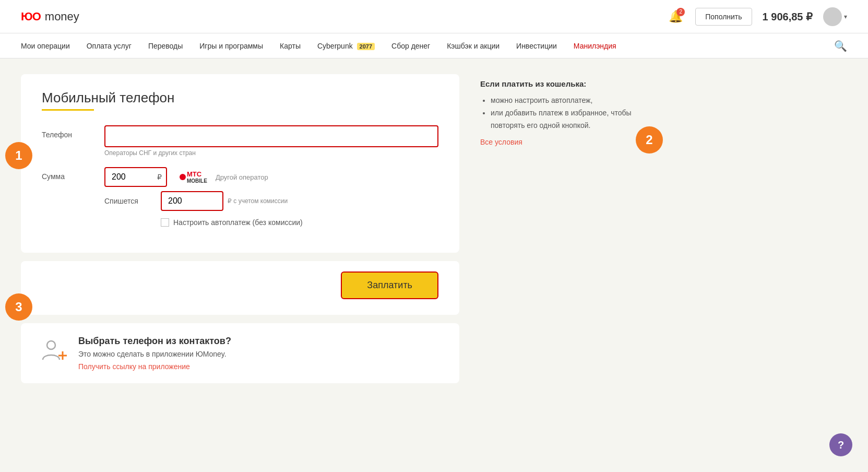  I want to click on header-right: 🔔 2 Пополнить 1 906,85 ₽ ▾, so click(757, 17).